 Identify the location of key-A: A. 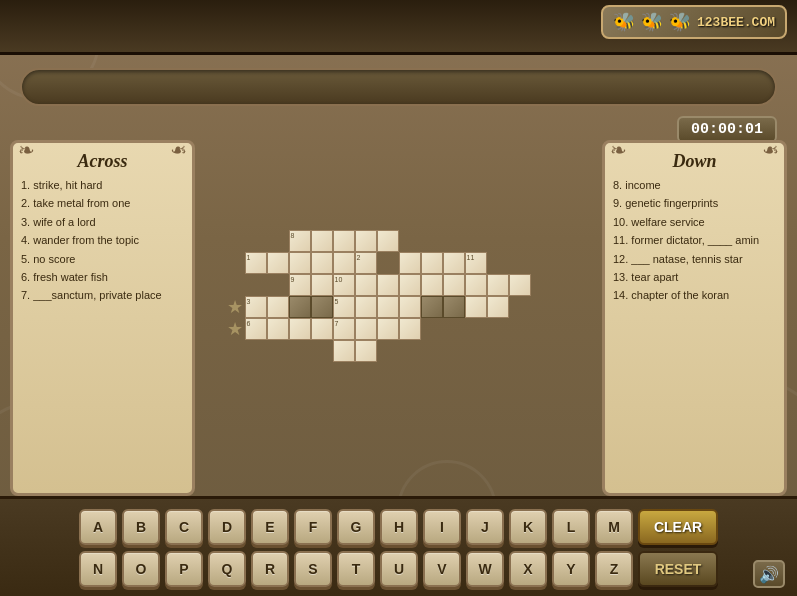
(98, 527).